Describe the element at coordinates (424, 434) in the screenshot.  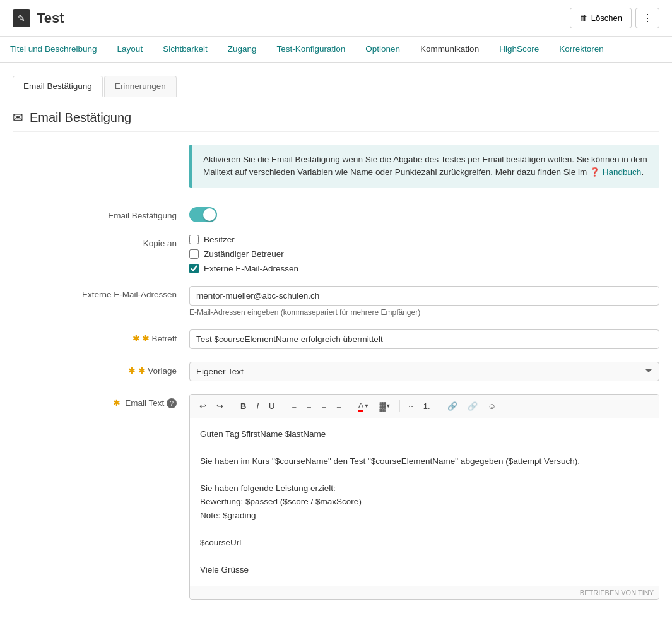
I see `email-line1: Guten Tag $firstName $lastName` at that location.